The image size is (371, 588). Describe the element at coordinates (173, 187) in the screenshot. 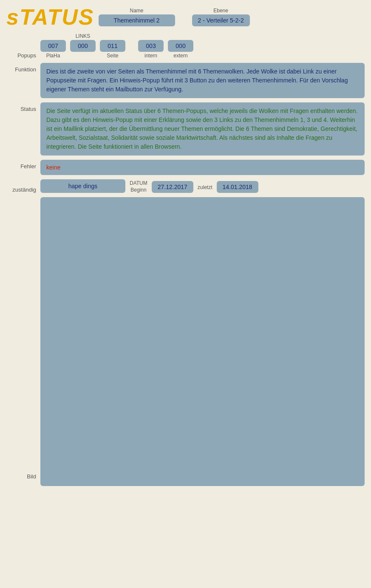

I see `beginn-value: 27.12.2017` at that location.